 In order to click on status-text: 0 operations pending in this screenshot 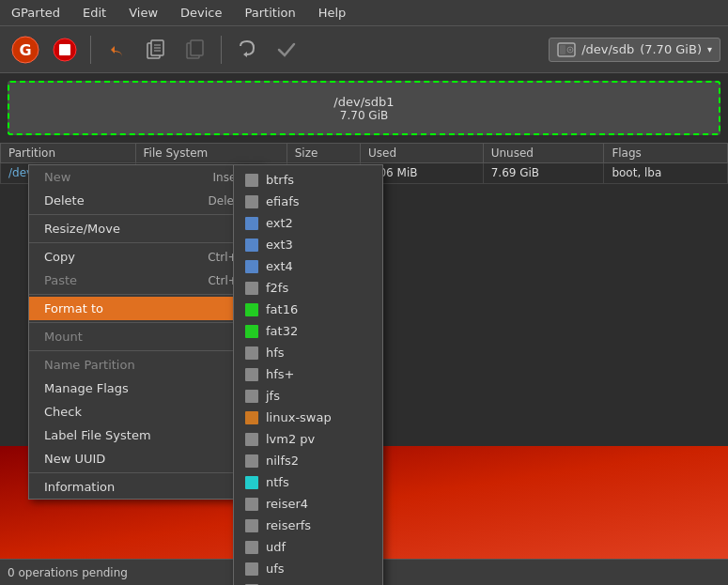, I will do `click(68, 573)`.